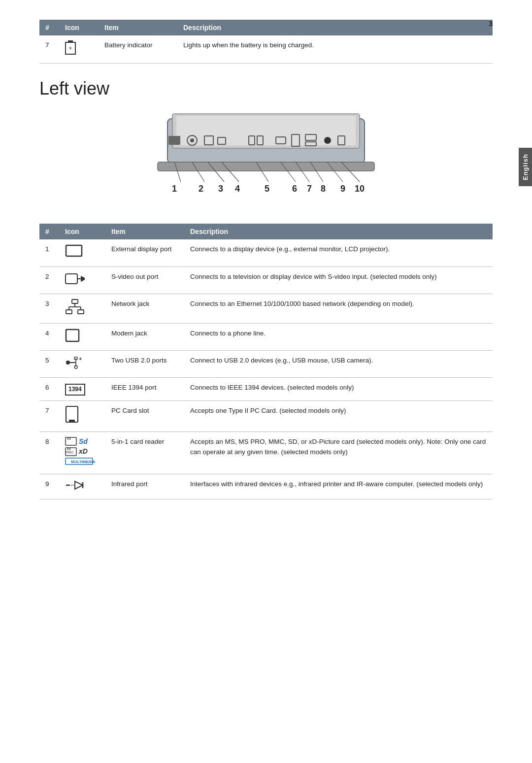 This screenshot has width=532, height=763. What do you see at coordinates (145, 453) in the screenshot?
I see `row-item: 5-in-1 card reader` at bounding box center [145, 453].